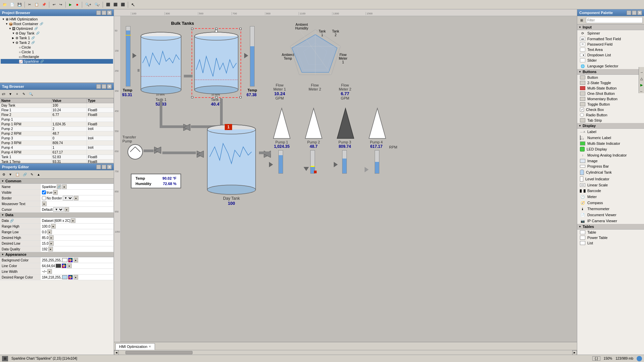 The height and width of the screenshot is (362, 644). I want to click on tag-row: Pump 2 RPM 48.7, so click(57, 134).